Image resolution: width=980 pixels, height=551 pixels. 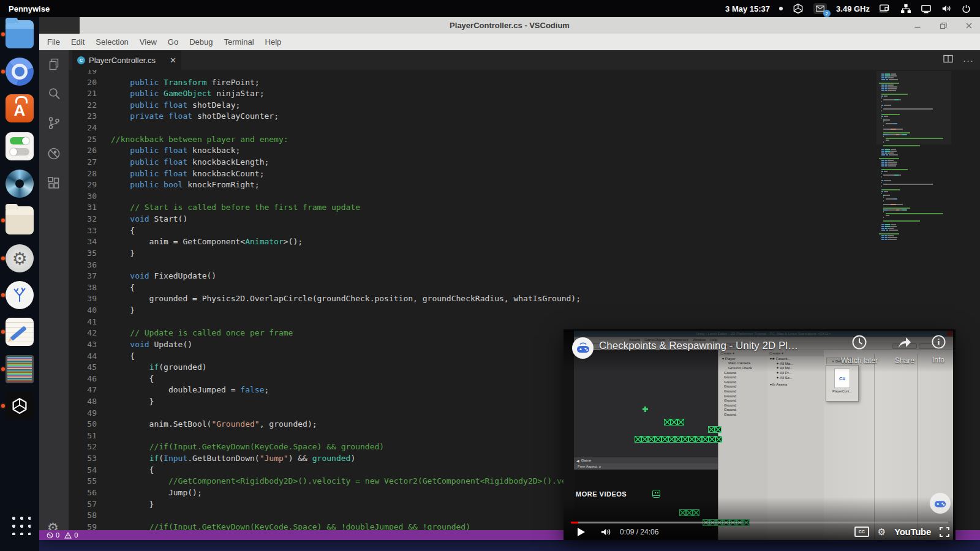 I want to click on dock-item-chromium, so click(x=20, y=72).